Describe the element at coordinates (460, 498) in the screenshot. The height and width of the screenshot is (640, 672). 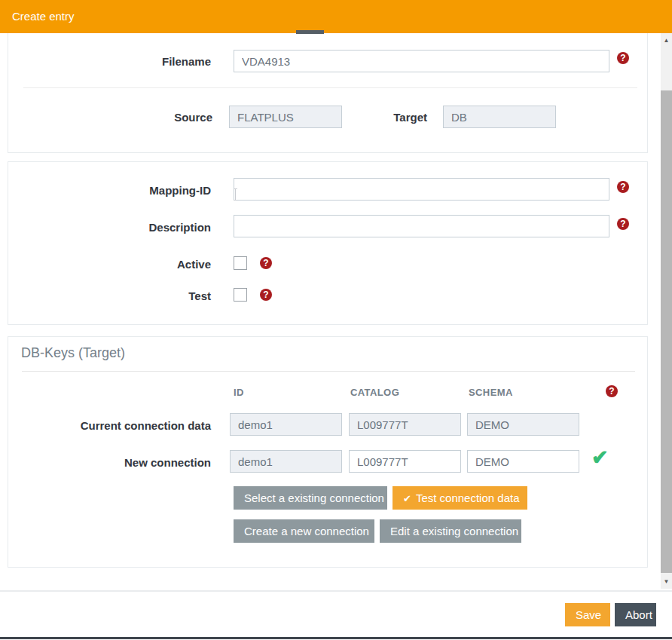
I see `test-connection-button: ✔Test connection data` at that location.